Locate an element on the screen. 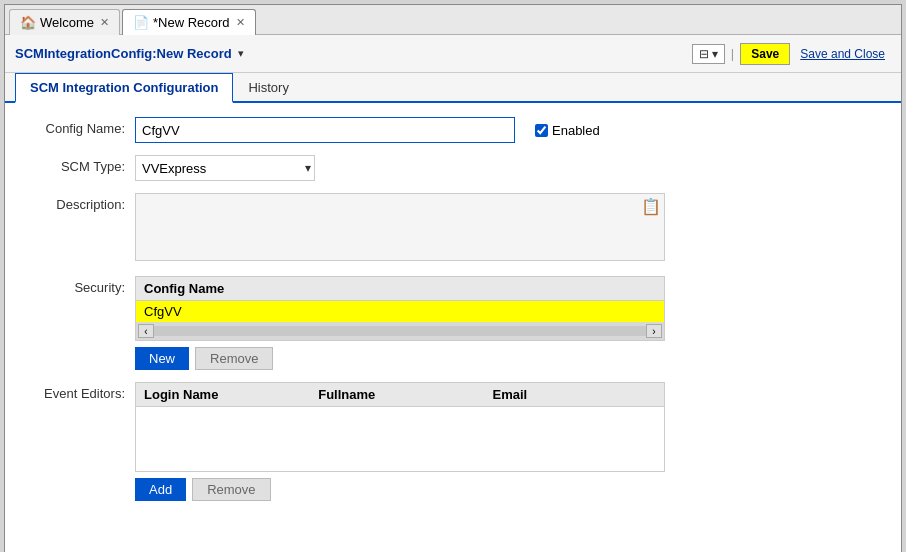  description-textarea is located at coordinates (400, 227).